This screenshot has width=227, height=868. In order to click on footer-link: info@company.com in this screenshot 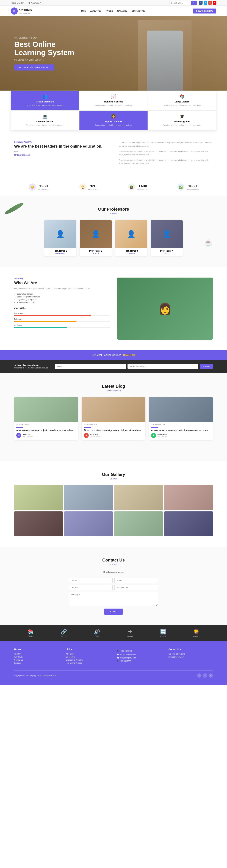, I will do `click(191, 657)`.